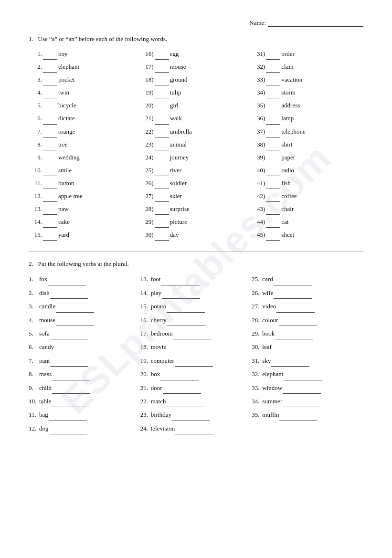 Image resolution: width=392 pixels, height=558 pixels. I want to click on item-number: 29), so click(147, 222).